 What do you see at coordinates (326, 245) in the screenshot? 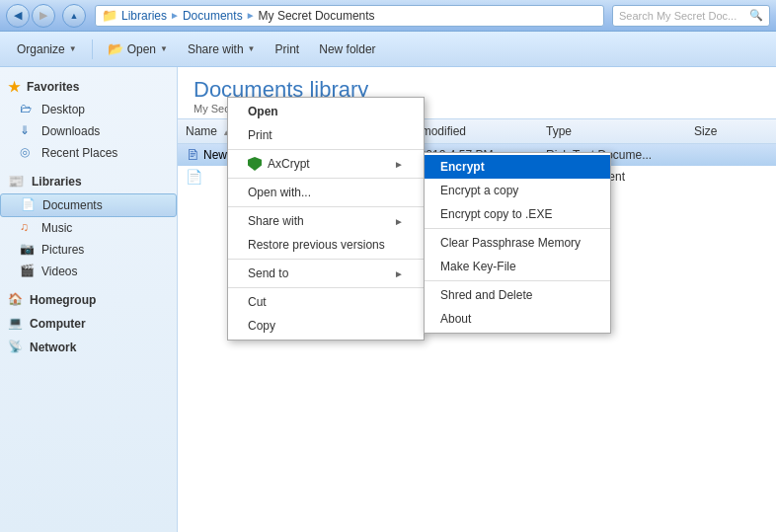
I see `ctx-restore: Restore previous versions` at bounding box center [326, 245].